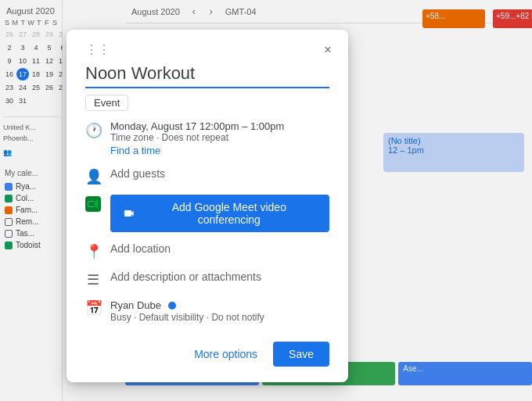  I want to click on add-location-row: 📍 Add location, so click(207, 251).